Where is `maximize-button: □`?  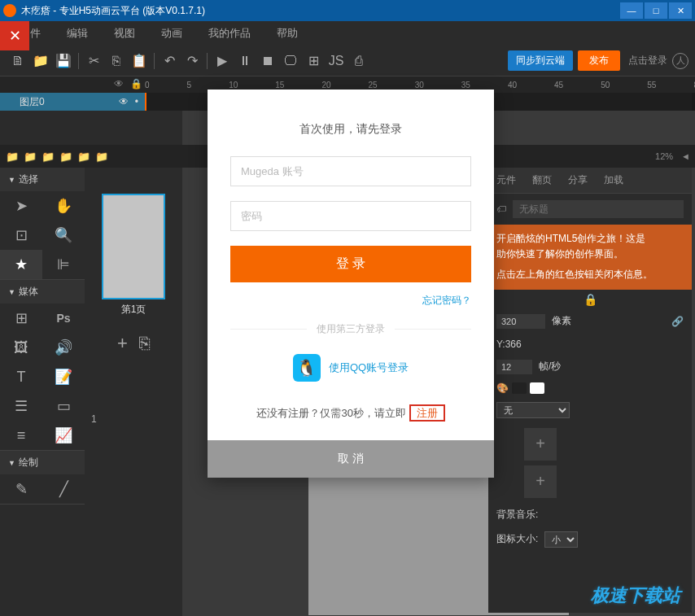 maximize-button: □ is located at coordinates (656, 11).